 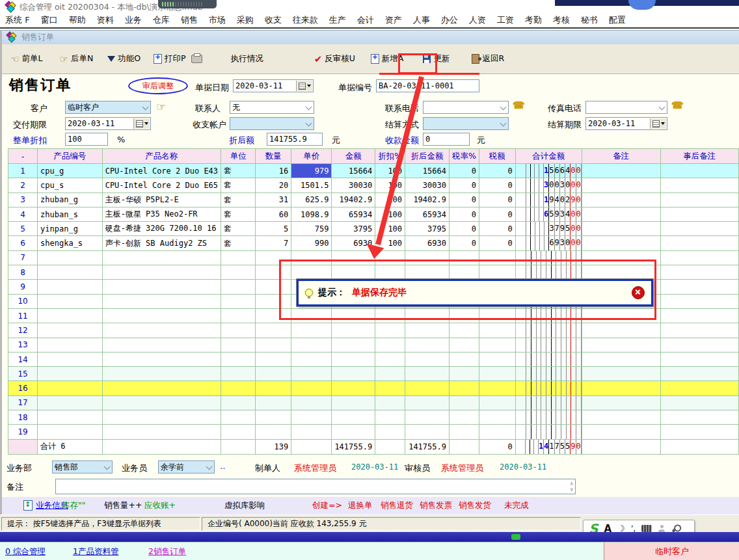 What do you see at coordinates (306, 20) in the screenshot?
I see `menu-item-10: 往来款` at bounding box center [306, 20].